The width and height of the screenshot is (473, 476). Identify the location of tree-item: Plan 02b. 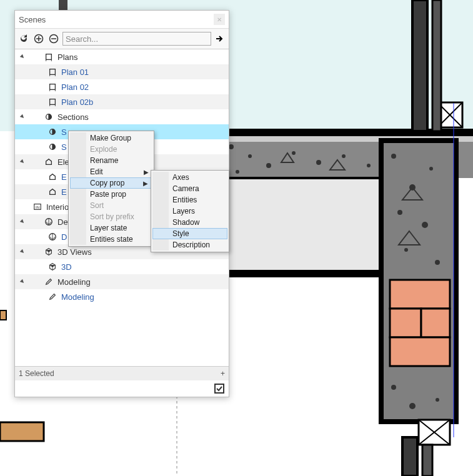
(122, 102).